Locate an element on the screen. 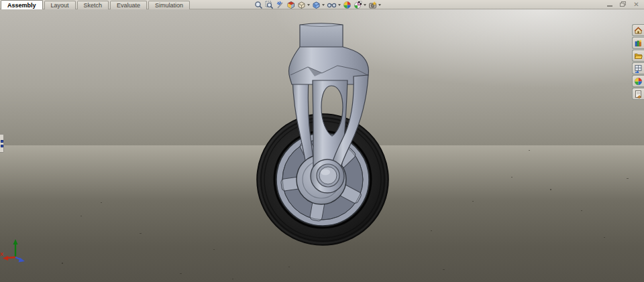 The height and width of the screenshot is (282, 644). tab-assembly: Assembly is located at coordinates (21, 5).